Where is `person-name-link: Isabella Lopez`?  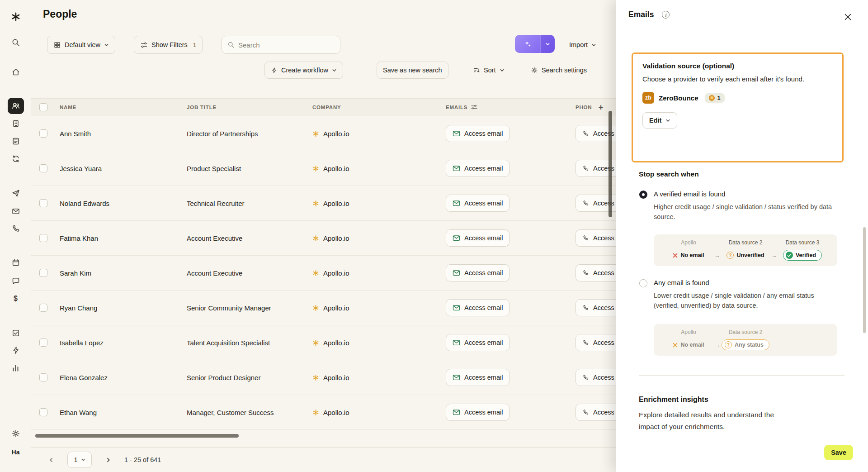 person-name-link: Isabella Lopez is located at coordinates (81, 343).